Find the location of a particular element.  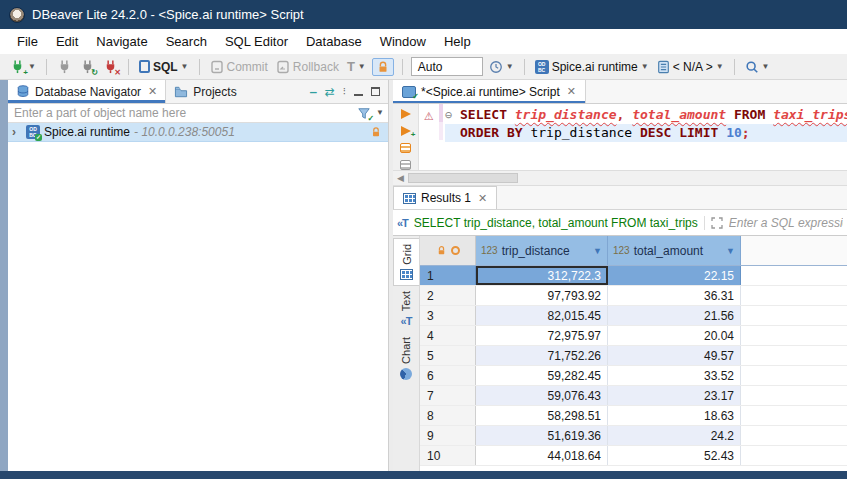

collapse-all-icon: ‒ is located at coordinates (314, 92).